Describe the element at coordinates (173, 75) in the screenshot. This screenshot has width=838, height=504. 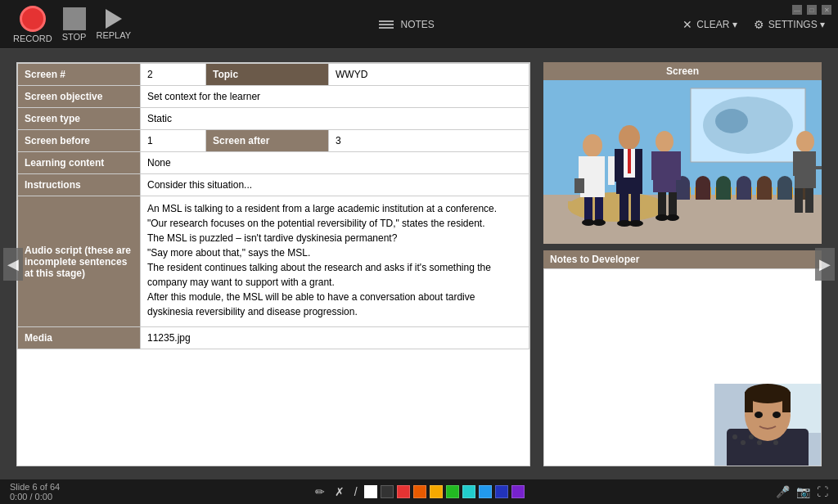
I see `screen-number-value: 2` at that location.